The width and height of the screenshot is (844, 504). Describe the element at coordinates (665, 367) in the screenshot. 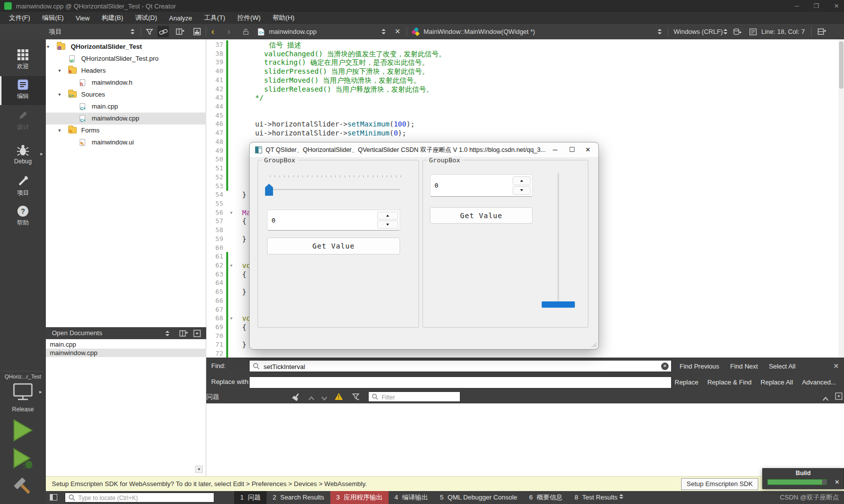

I see `clear-find-icon: ✕` at that location.